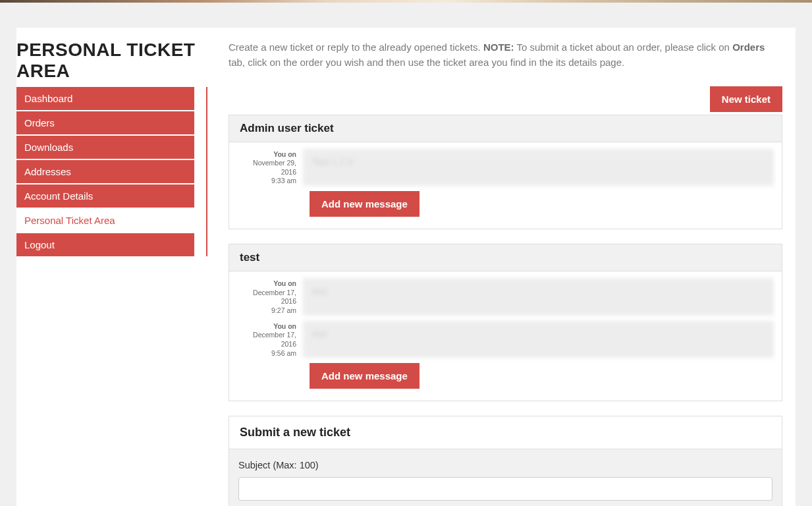 The image size is (812, 506). I want to click on ticket-message: You on December 17, 2016 9:56 am test, so click(506, 340).